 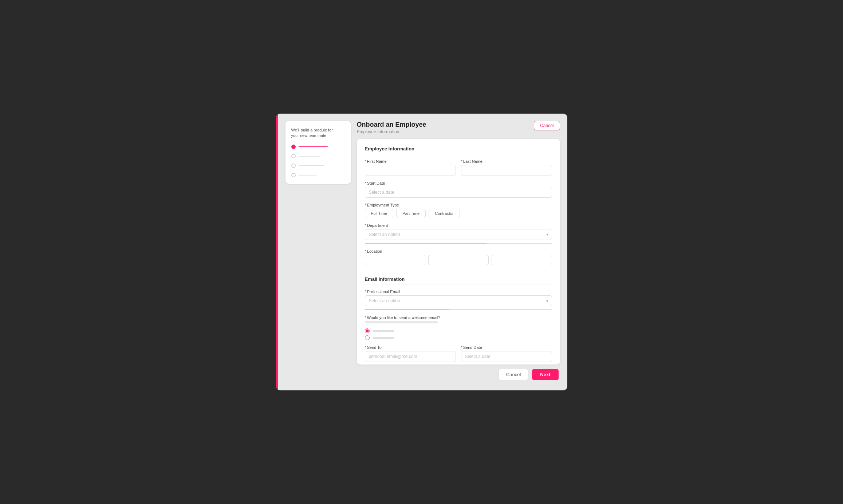 What do you see at coordinates (507, 357) in the screenshot?
I see `send-date-input` at bounding box center [507, 357].